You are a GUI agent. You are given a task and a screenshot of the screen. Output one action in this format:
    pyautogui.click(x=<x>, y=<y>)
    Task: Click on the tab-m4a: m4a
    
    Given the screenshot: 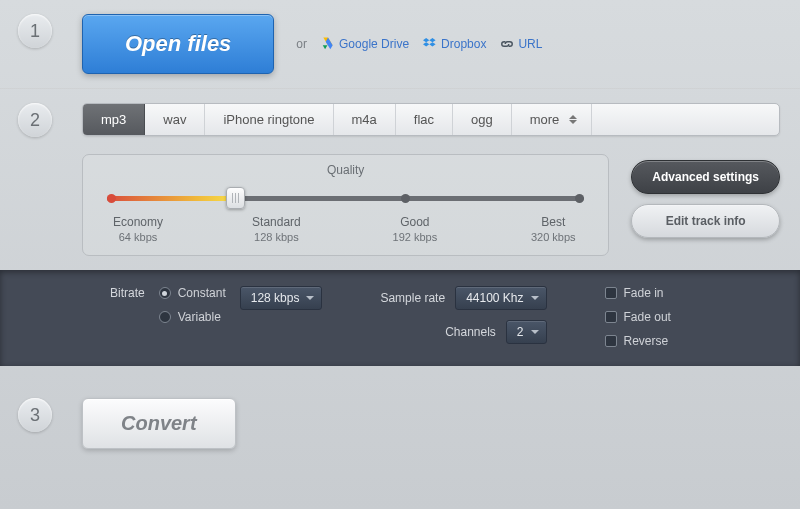 What is the action you would take?
    pyautogui.click(x=365, y=120)
    